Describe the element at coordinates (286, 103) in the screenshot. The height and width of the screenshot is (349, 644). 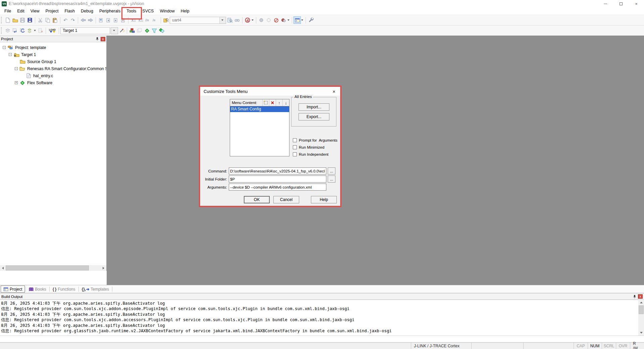
I see `move-down-button: ↓` at that location.